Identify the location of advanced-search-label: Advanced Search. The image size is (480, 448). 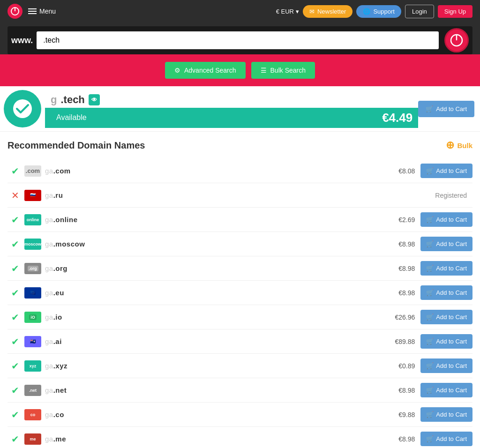
(210, 70).